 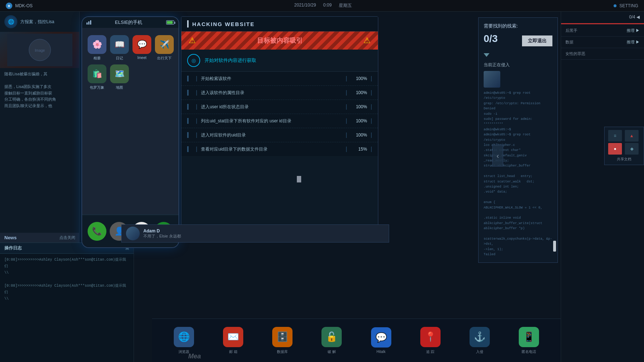 What do you see at coordinates (279, 61) in the screenshot?
I see `progress-section: ◎ 开始对软件内容进行获取` at bounding box center [279, 61].